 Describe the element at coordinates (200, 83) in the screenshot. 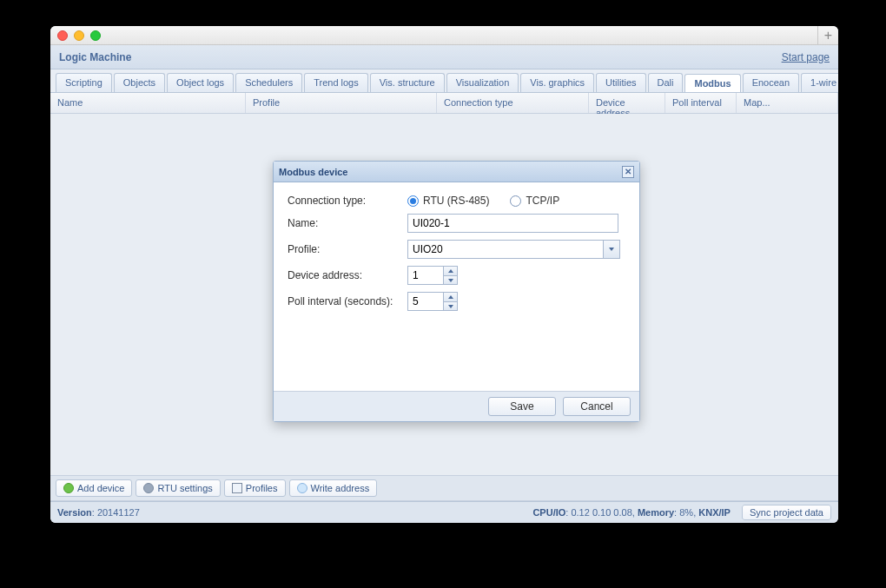

I see `tab-object-logs: Object logs` at that location.